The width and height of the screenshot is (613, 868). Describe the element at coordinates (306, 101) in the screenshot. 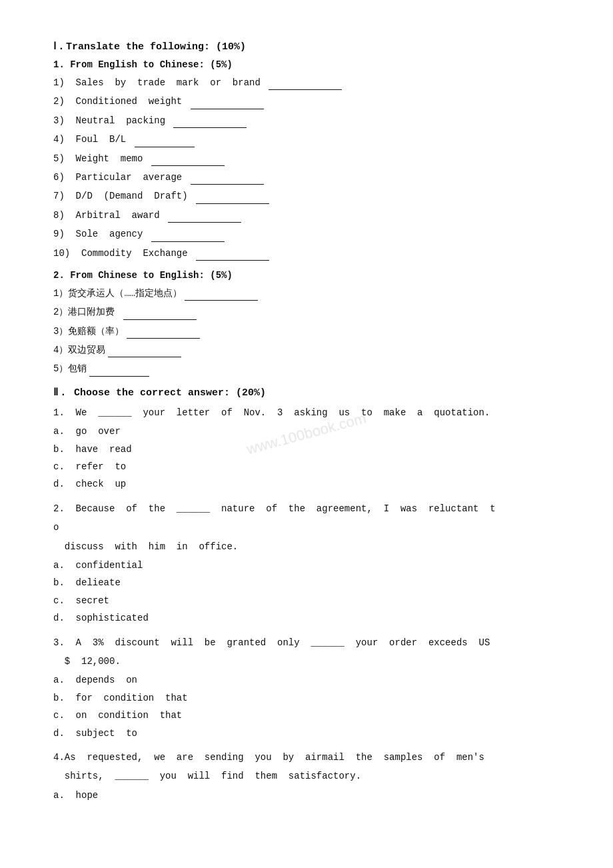

I see `list-item: 2) Conditioned weight` at that location.